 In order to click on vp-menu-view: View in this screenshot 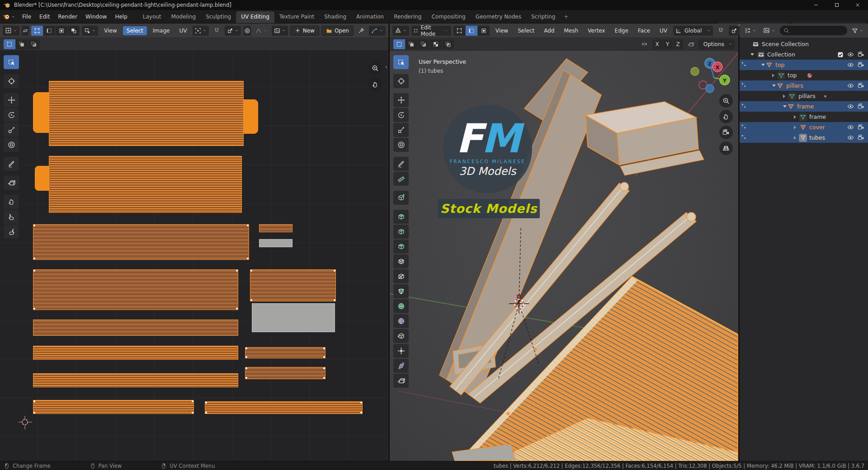, I will do `click(502, 31)`.